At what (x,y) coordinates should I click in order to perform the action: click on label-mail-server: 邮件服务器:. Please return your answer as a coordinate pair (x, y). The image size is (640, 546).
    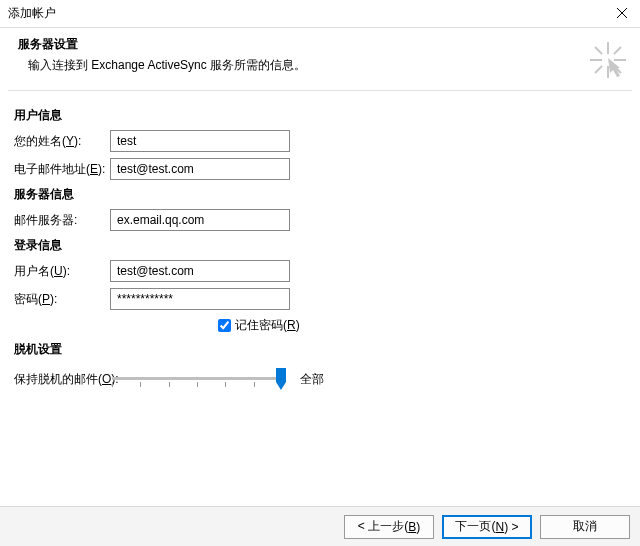
    Looking at the image, I should click on (62, 220).